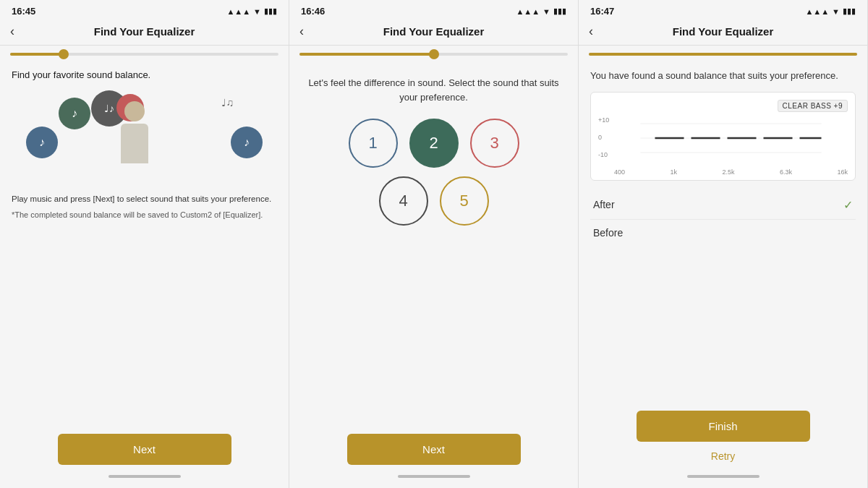 The height and width of the screenshot is (488, 868). I want to click on finish-button: Finish, so click(723, 427).